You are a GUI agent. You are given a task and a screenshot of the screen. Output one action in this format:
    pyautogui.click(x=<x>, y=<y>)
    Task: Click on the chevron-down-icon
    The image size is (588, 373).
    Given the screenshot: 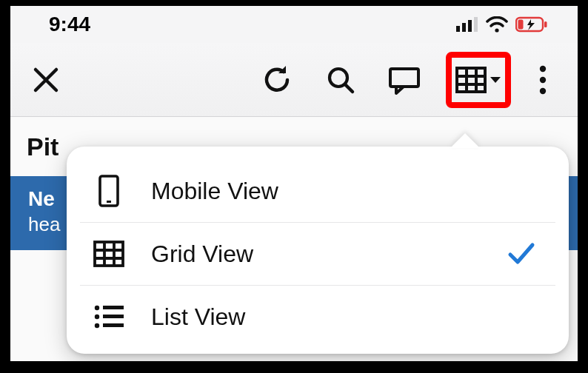 What is the action you would take?
    pyautogui.click(x=495, y=80)
    